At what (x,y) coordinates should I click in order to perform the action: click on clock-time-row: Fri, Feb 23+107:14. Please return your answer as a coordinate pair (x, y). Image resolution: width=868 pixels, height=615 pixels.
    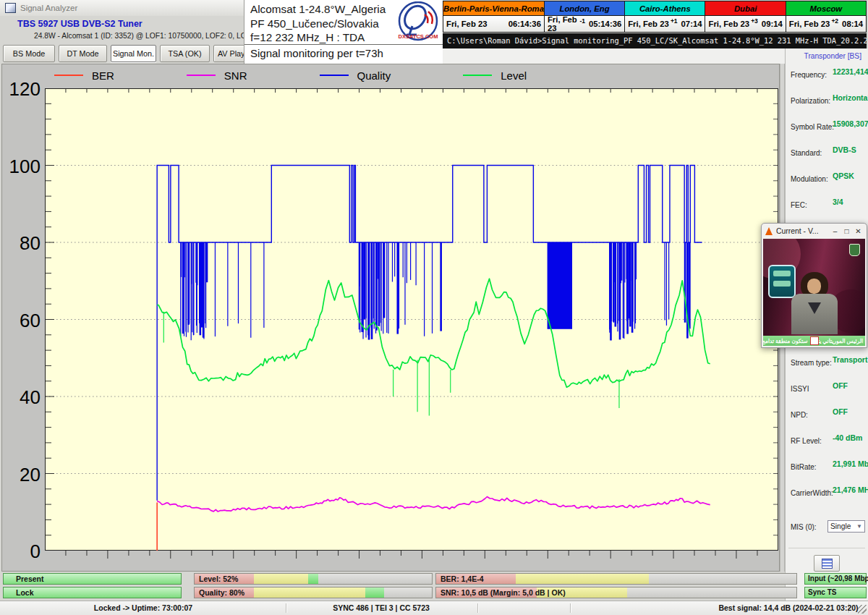
    Looking at the image, I should click on (665, 24).